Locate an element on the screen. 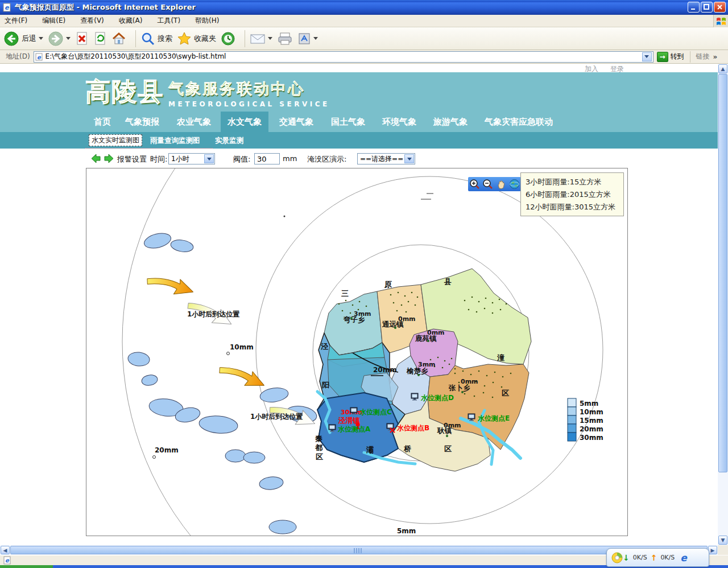 This screenshot has width=728, height=568. maximize-button is located at coordinates (706, 7).